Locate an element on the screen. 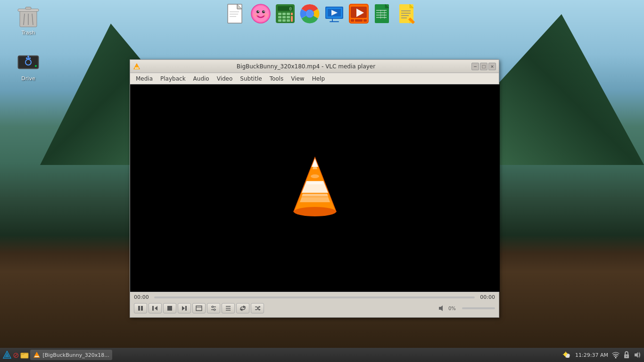 Image resolution: width=644 pixels, height=362 pixels. lock-icon-btn is located at coordinates (627, 355).